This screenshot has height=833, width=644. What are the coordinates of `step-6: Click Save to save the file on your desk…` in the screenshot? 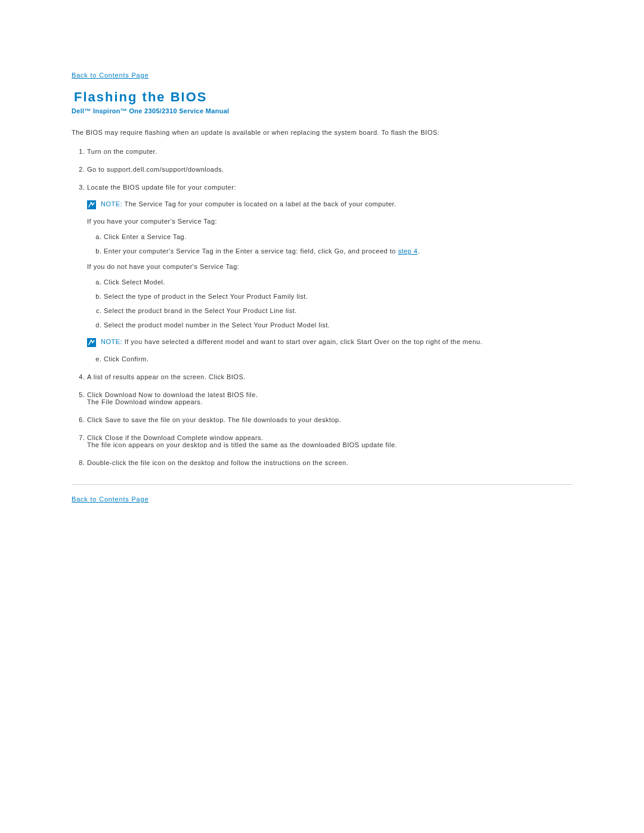 It's located at (330, 420).